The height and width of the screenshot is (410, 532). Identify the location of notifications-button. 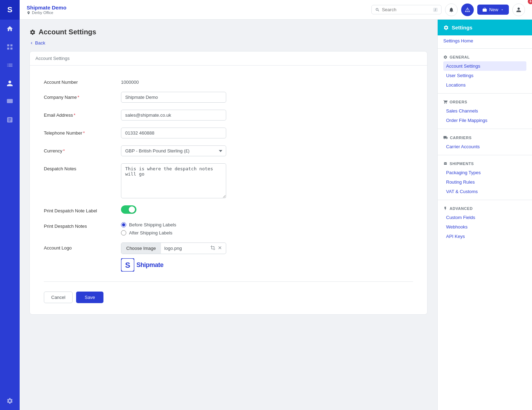
(451, 10).